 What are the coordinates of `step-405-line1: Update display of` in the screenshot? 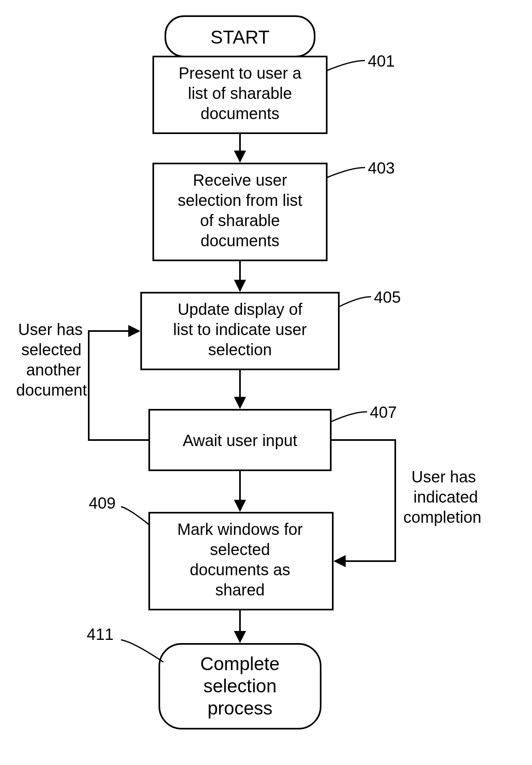 It's located at (240, 309).